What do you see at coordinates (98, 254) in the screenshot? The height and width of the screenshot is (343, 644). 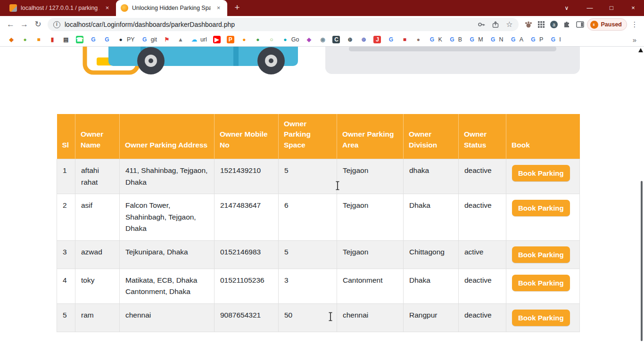 I see `cell-owner-name: azwad` at bounding box center [98, 254].